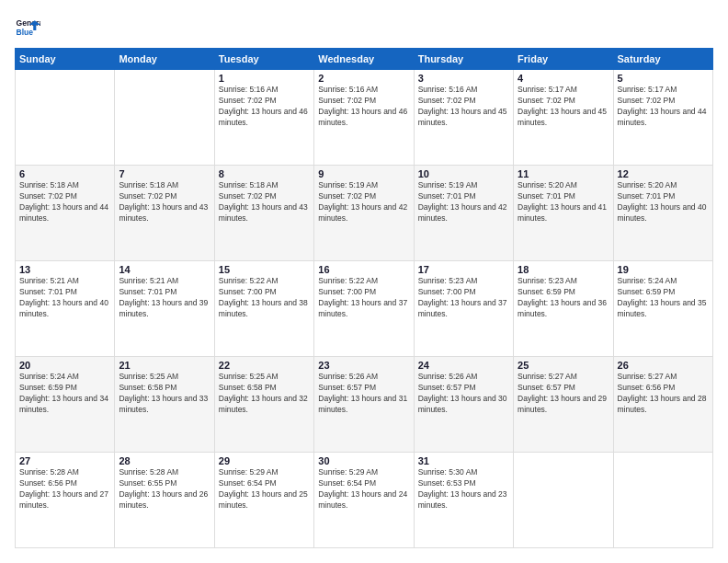 Image resolution: width=728 pixels, height=563 pixels. What do you see at coordinates (264, 59) in the screenshot?
I see `col-header-tuesday: Tuesday` at bounding box center [264, 59].